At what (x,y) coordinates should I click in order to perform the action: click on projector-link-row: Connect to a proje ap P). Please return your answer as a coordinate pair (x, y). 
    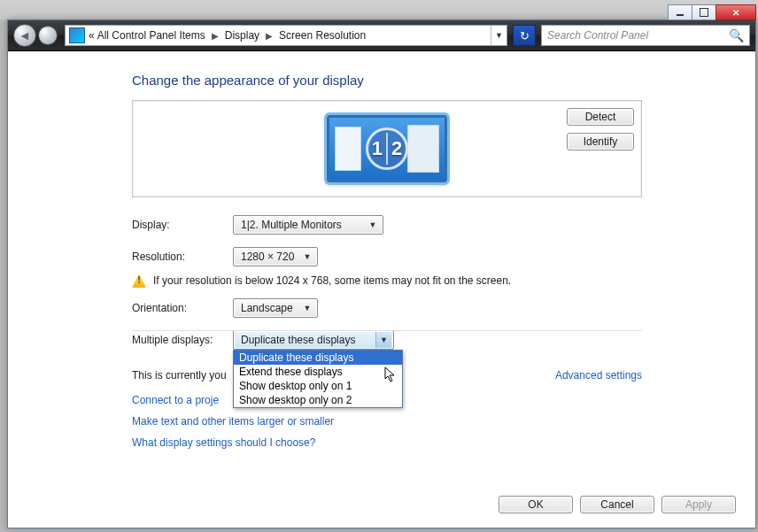
    Looking at the image, I should click on (444, 400).